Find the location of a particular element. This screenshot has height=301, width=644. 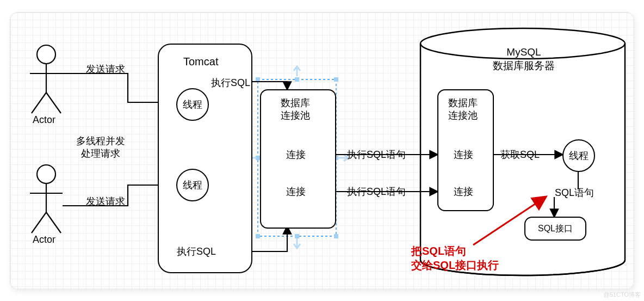

pool2-conn-c: 连接 is located at coordinates (463, 155).